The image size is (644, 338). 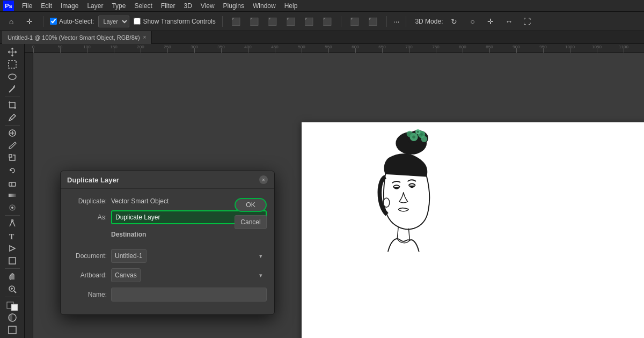 I want to click on menu-3d: 3D, so click(x=188, y=6).